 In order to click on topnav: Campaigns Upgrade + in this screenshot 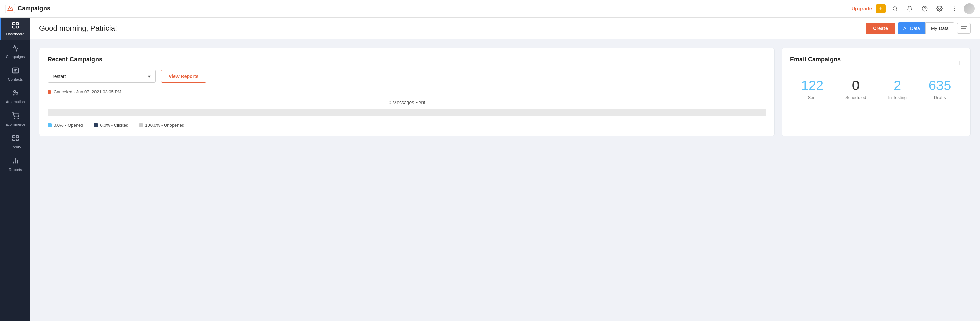, I will do `click(490, 9)`.